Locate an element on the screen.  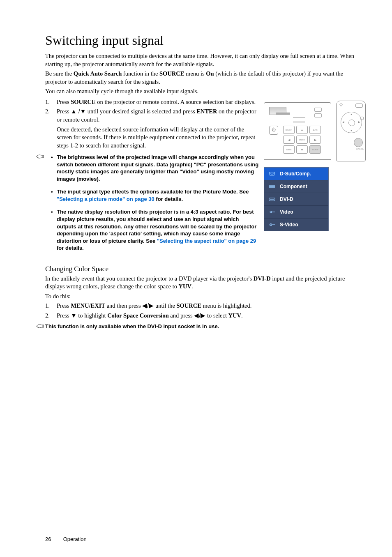
note-bullet-2: The input signal type effects the option… is located at coordinates (158, 196).